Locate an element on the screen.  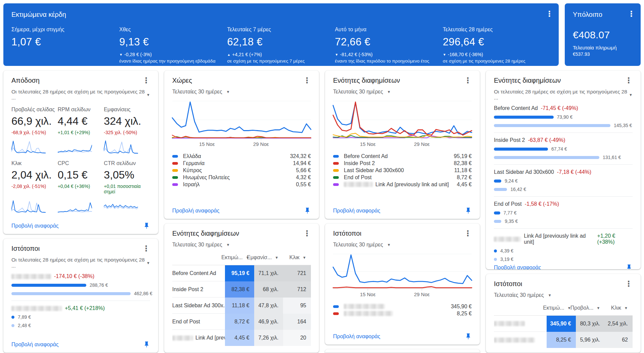
ad-unit-compare-row: Link Ad [previously link ad unit]+1,20 €… is located at coordinates (563, 247).